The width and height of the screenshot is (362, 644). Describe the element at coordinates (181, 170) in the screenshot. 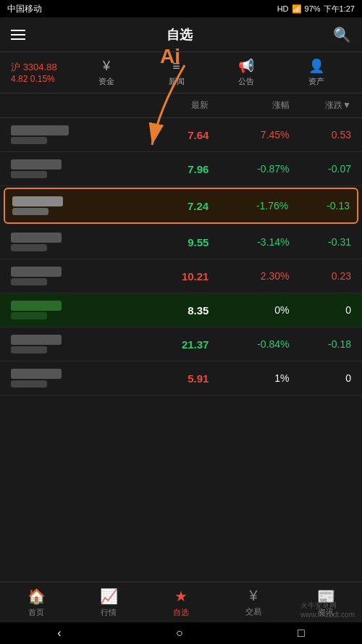

I see `table-row: 7.96 -0.87% -0.07` at that location.